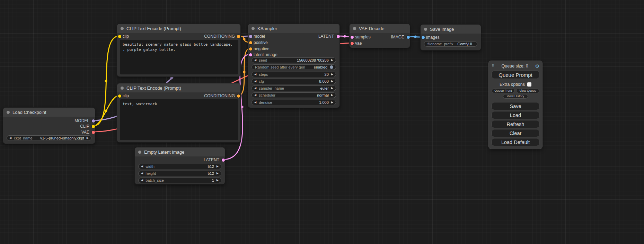 The image size is (644, 244). I want to click on samples-input-slot, so click(352, 37).